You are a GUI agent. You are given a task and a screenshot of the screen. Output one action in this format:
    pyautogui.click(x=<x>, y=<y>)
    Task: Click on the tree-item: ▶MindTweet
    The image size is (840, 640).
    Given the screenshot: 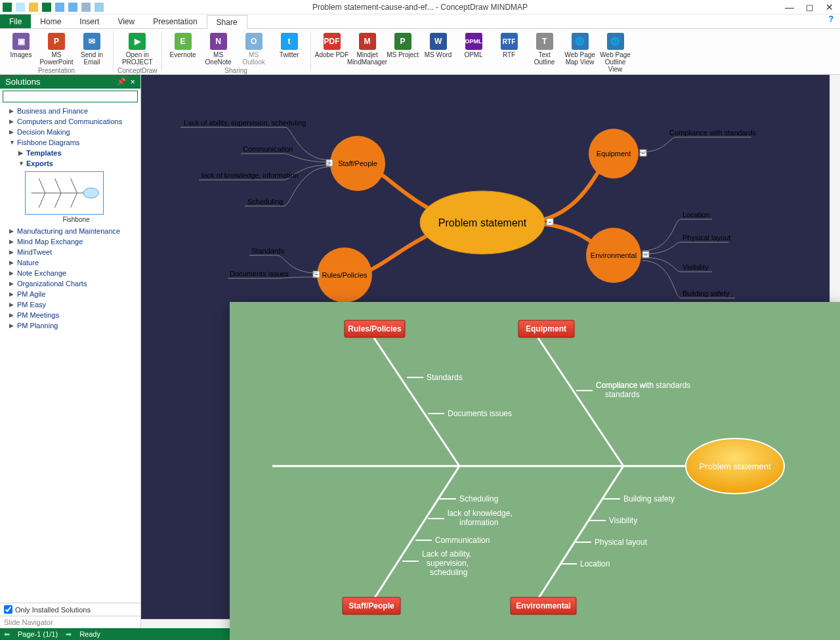 What is the action you would take?
    pyautogui.click(x=72, y=252)
    